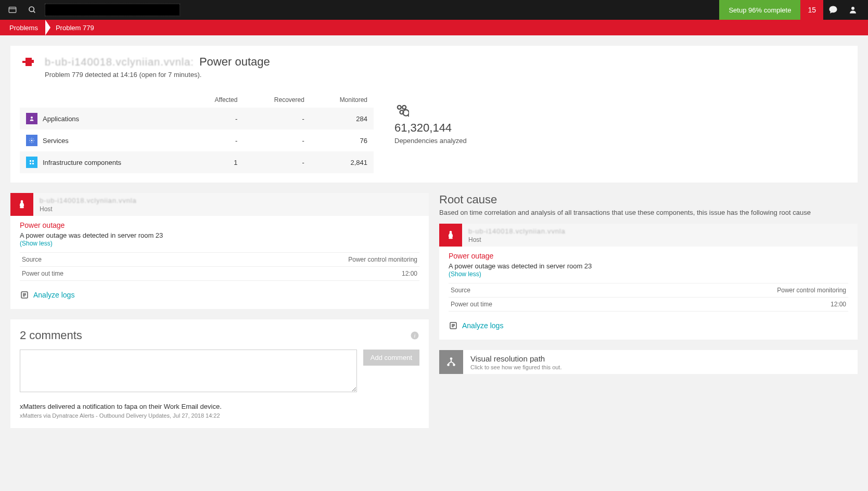 The height and width of the screenshot is (491, 868). What do you see at coordinates (434, 28) in the screenshot?
I see `breadcrumb: Problems Problem 779` at bounding box center [434, 28].